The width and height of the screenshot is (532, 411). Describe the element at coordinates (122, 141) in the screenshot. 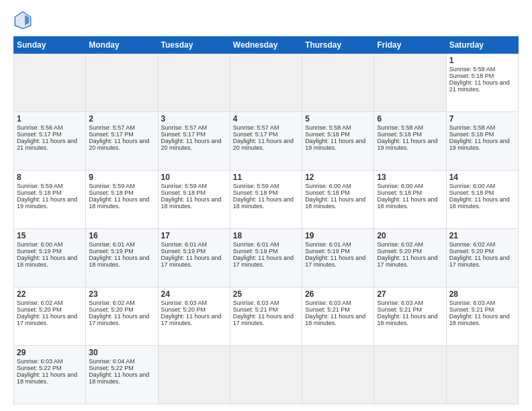

I see `table-row: 2 Sunrise: 5:57 AM Sunset: 5:17 PM Dayli…` at that location.